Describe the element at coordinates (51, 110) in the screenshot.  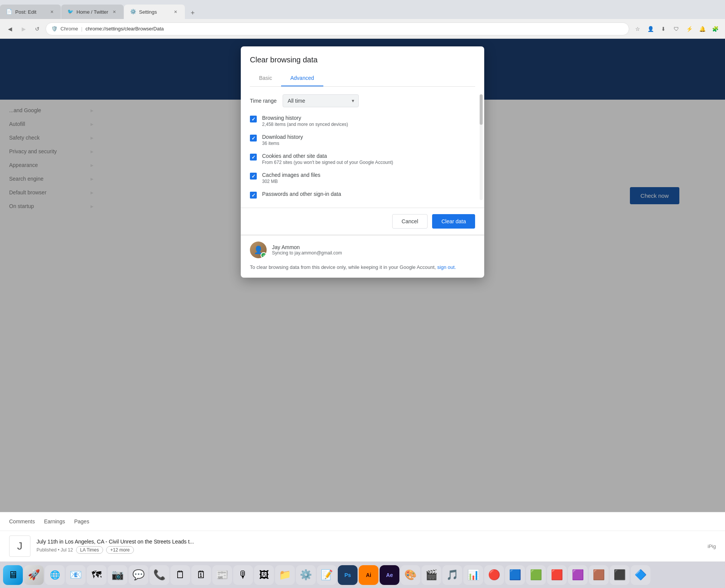
I see `sidebar-item-google: ...and Google ▶` at that location.